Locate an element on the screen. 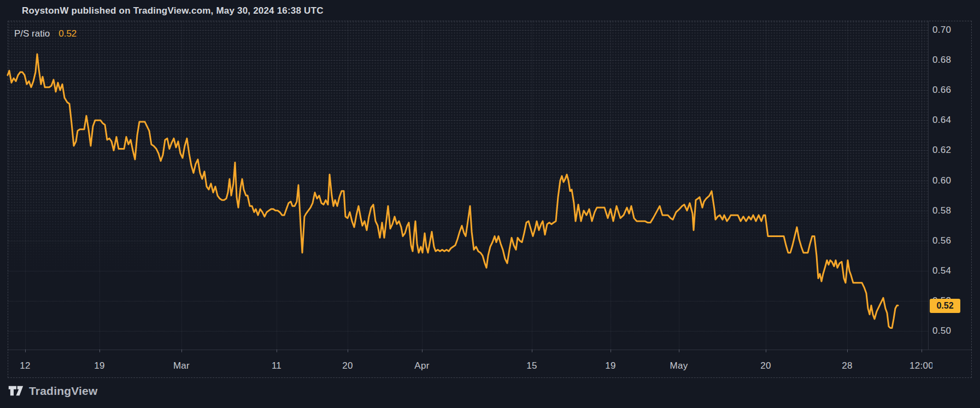  indicator-legend-label: P/S ratio is located at coordinates (32, 34).